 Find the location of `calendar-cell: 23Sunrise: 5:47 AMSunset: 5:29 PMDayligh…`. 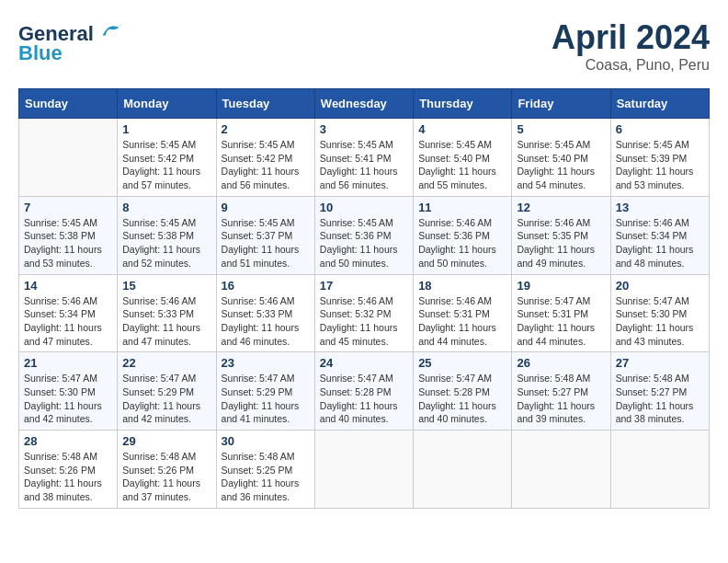

calendar-cell: 23Sunrise: 5:47 AMSunset: 5:29 PMDayligh… is located at coordinates (265, 392).